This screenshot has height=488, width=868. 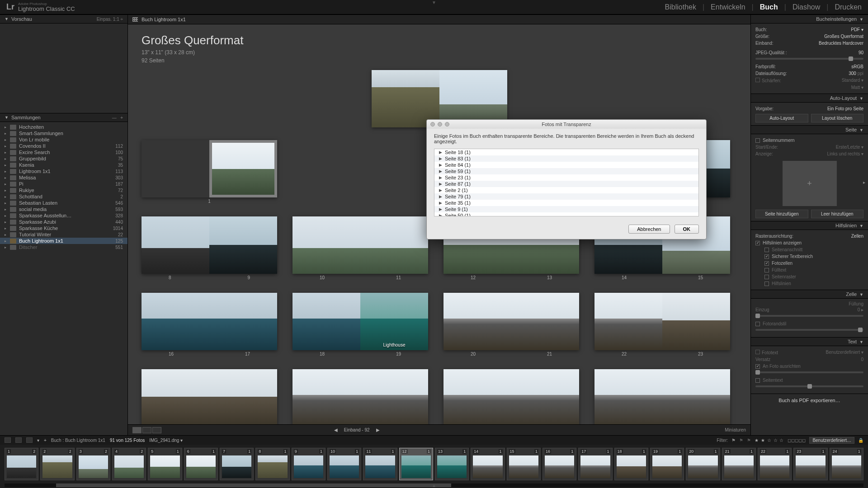 What do you see at coordinates (8, 440) in the screenshot?
I see `second-window-icon` at bounding box center [8, 440].